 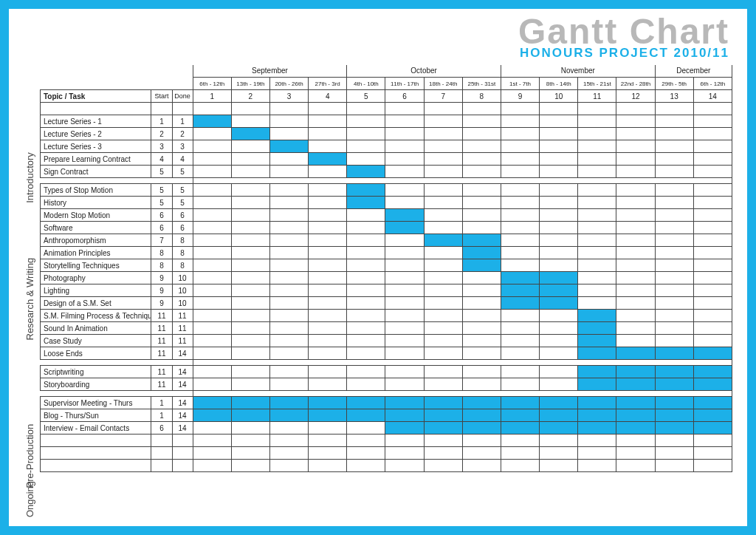 I want to click on task-done: 14, so click(x=182, y=403).